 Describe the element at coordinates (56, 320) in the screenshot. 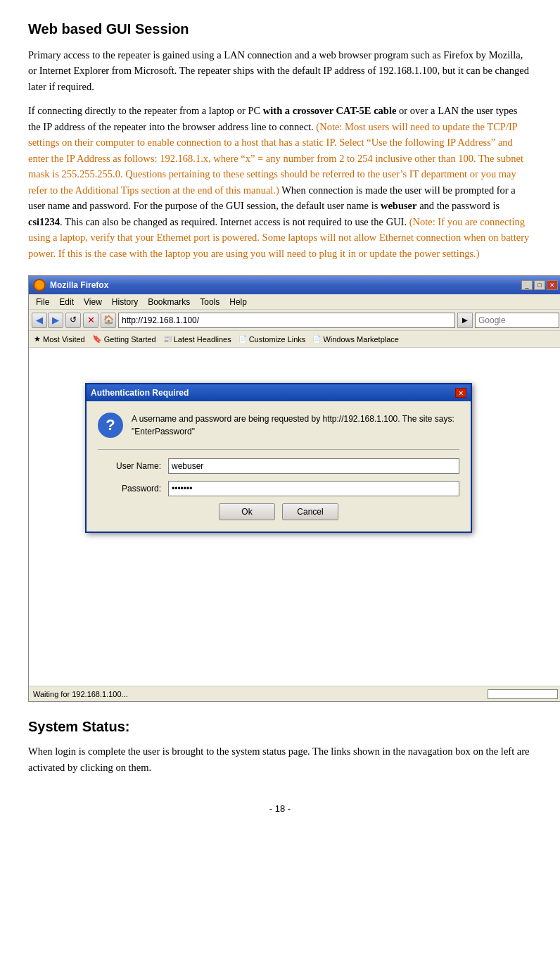

I see `forward-button: ▶` at that location.